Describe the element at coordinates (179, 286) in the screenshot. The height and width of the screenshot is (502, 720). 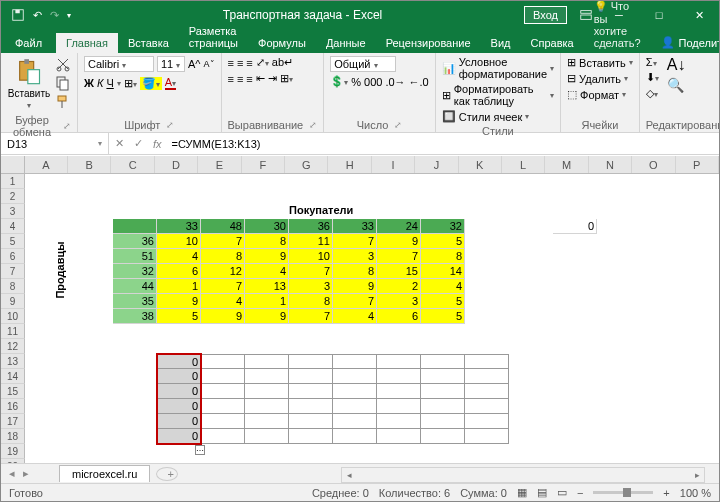
I see `cell: 1` at that location.